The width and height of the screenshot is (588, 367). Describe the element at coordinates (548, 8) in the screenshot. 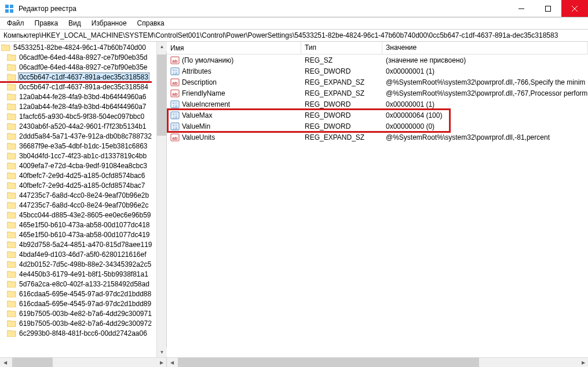

I see `maximize-button` at that location.